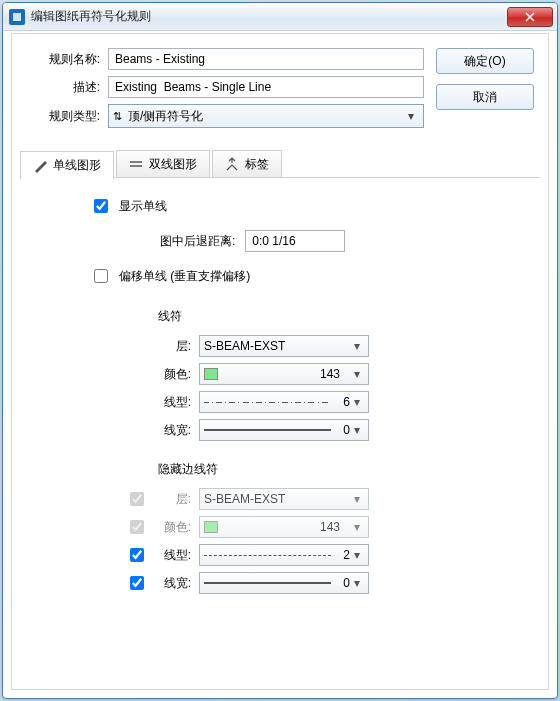  What do you see at coordinates (284, 374) in the screenshot?
I see `color-select: 143 ▾` at bounding box center [284, 374].